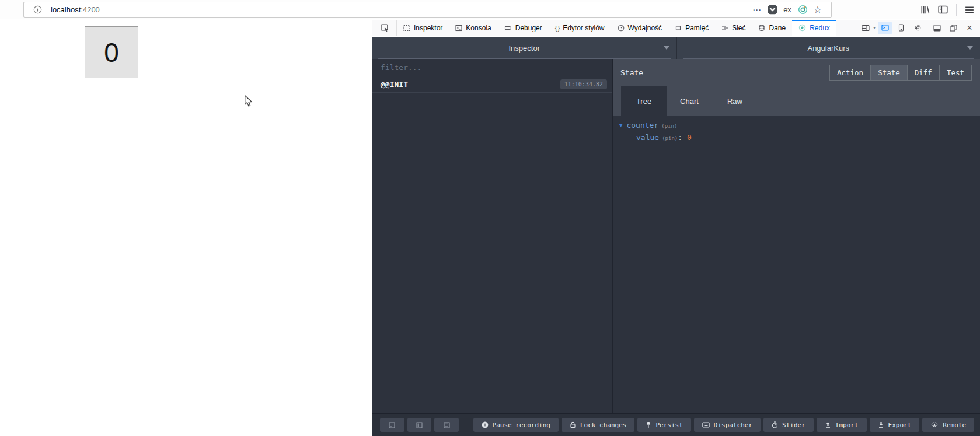 The width and height of the screenshot is (980, 436). I want to click on inspector-icon, so click(407, 28).